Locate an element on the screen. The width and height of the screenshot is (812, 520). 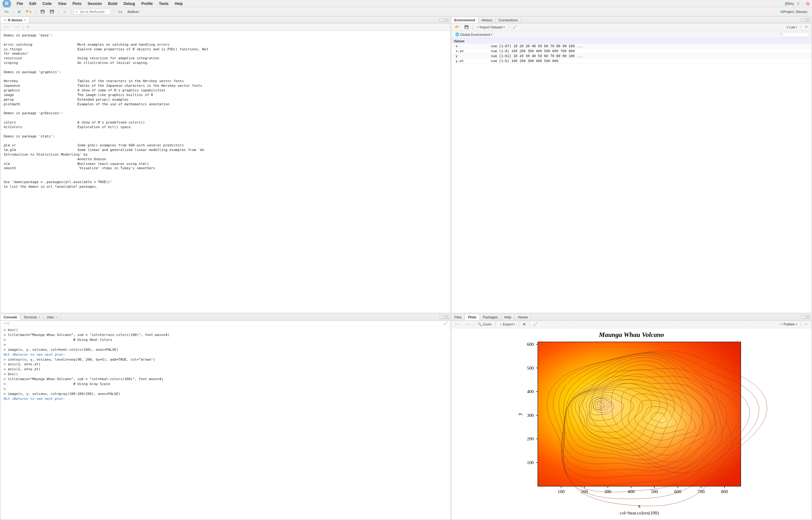
export-button: ⤓ Export is located at coordinates (507, 324).